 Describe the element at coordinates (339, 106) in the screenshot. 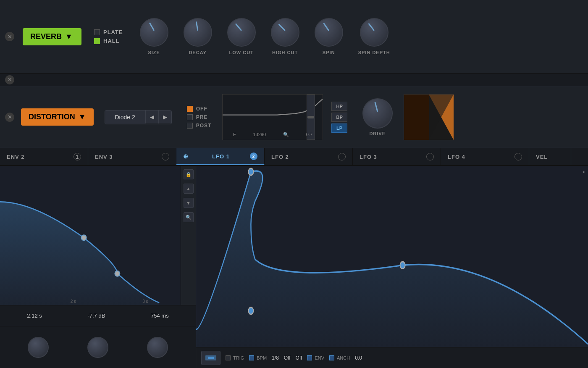

I see `filter-hp-button: HP` at that location.